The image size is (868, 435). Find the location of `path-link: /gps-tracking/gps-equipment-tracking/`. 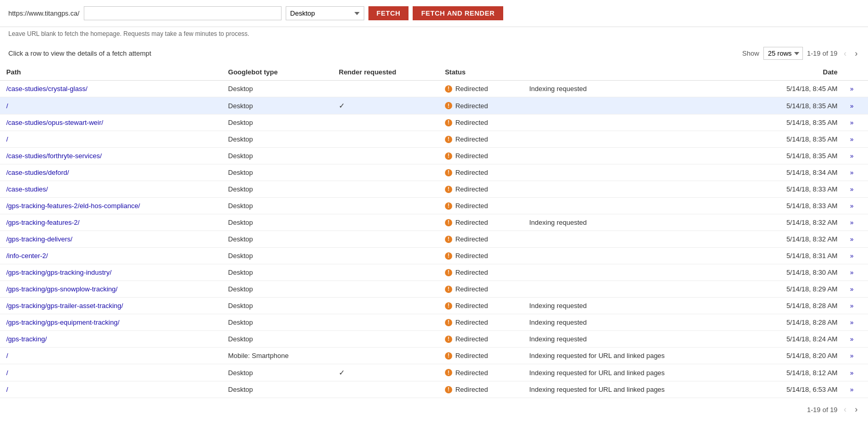

path-link: /gps-tracking/gps-equipment-tracking/ is located at coordinates (63, 323).